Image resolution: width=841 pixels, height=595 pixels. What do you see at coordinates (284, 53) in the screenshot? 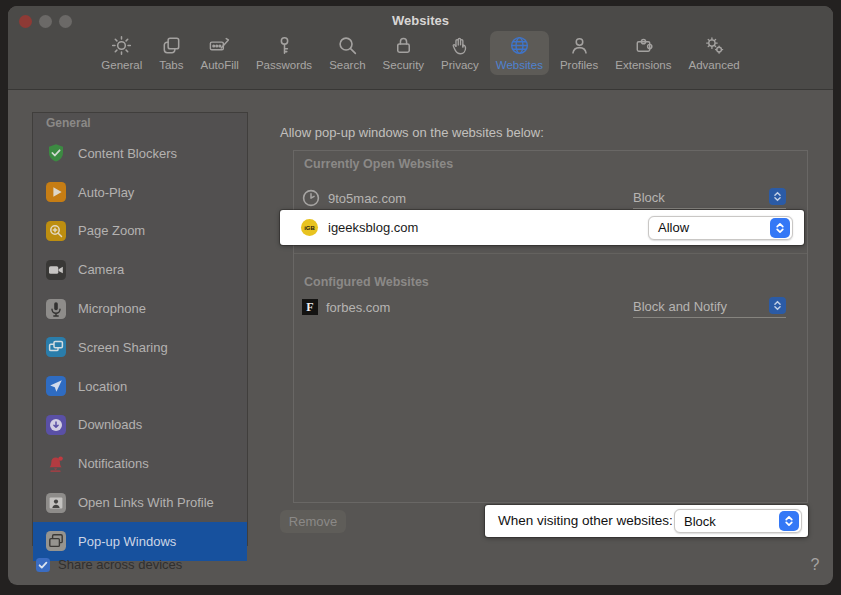
I see `tab-passwords: Passwords` at bounding box center [284, 53].